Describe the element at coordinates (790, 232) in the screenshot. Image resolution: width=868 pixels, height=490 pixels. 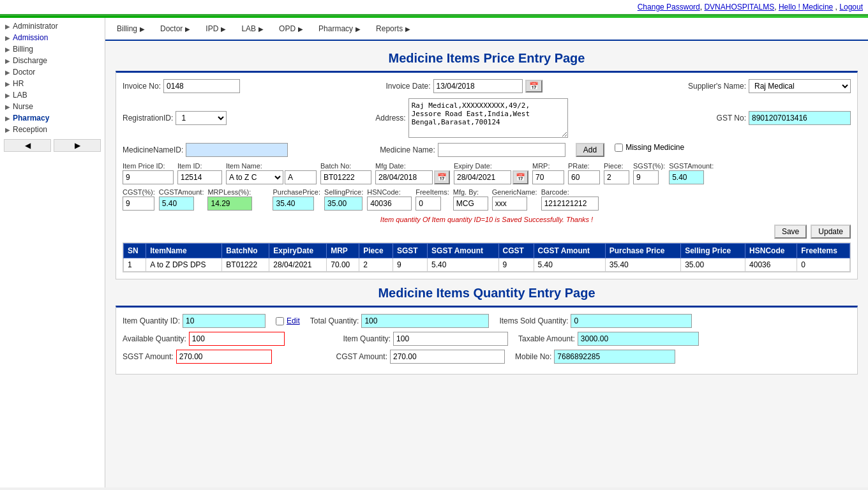
I see `save-button: Save` at that location.